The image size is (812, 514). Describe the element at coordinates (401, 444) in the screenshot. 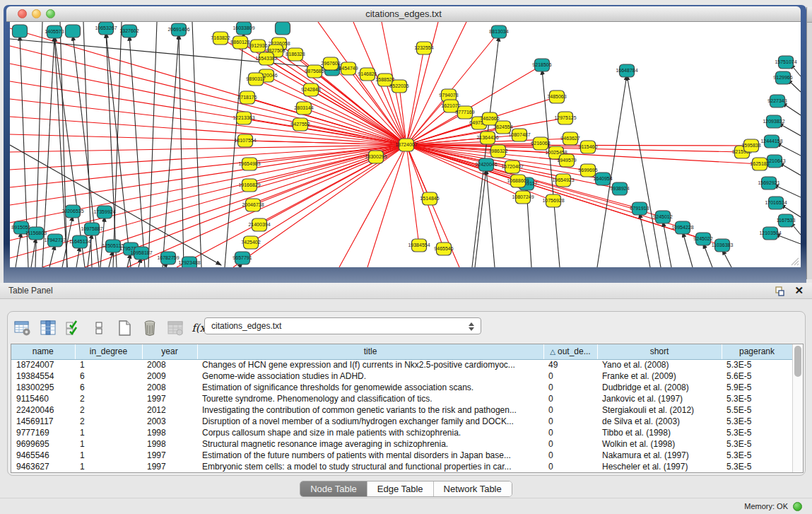

I see `table-row: 969969511998Structural magnetic resonanc…` at that location.